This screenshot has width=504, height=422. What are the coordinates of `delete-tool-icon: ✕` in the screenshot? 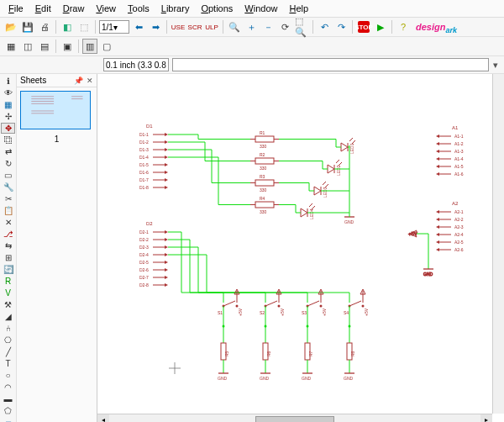 It's located at (8, 222).